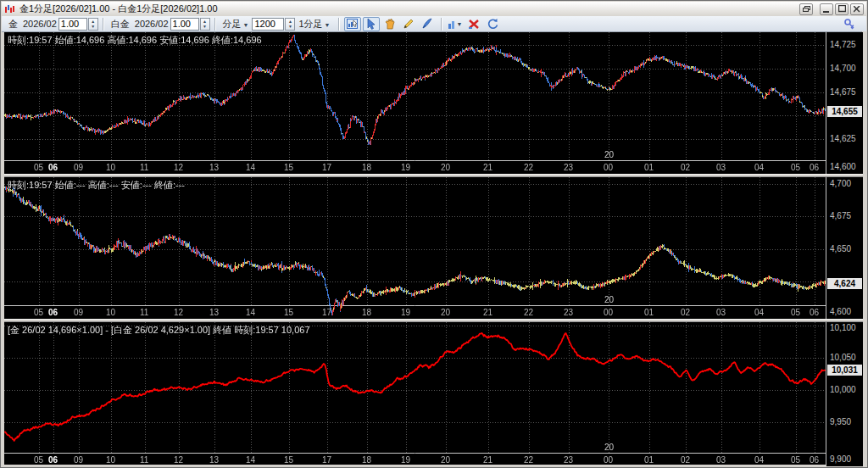 This screenshot has width=868, height=468. Describe the element at coordinates (409, 24) in the screenshot. I see `draw-line-tool-button` at that location.